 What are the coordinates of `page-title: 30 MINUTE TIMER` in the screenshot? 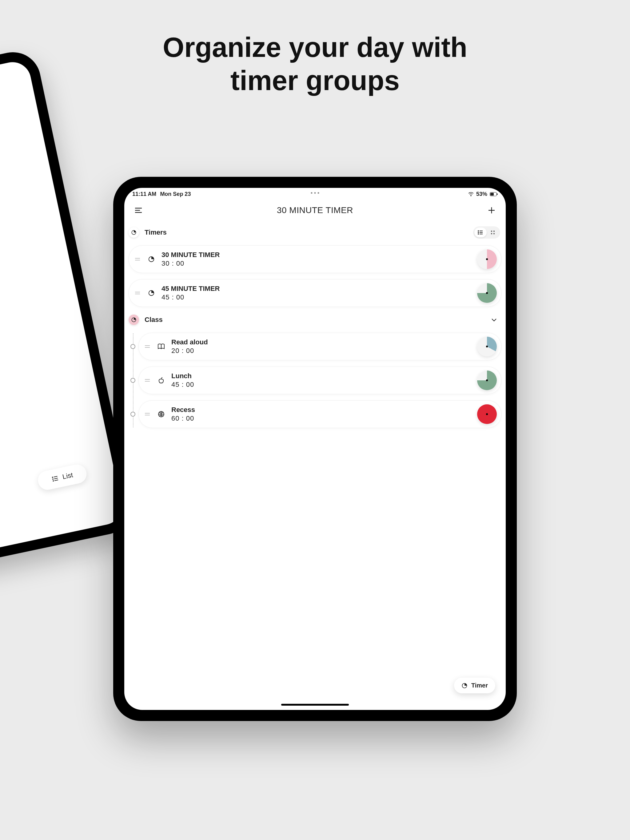 It's located at (315, 210).